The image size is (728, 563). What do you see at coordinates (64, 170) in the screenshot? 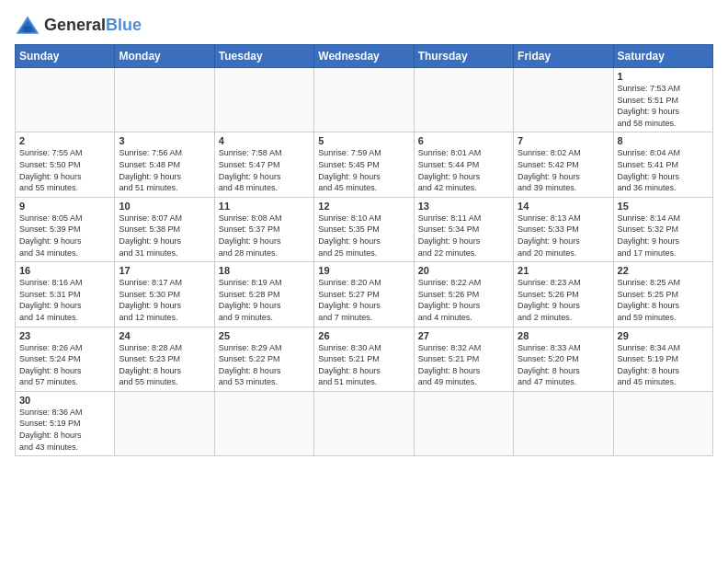
I see `day-info: Sunrise: 7:55 AM Sunset: 5:50 PM Dayligh…` at bounding box center [64, 170].